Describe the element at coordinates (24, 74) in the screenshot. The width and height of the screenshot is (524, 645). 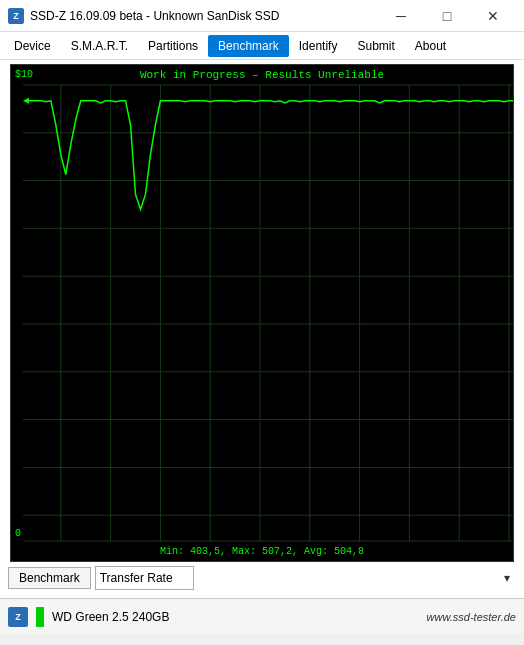
I see `chart-y-max-label: $10` at that location.